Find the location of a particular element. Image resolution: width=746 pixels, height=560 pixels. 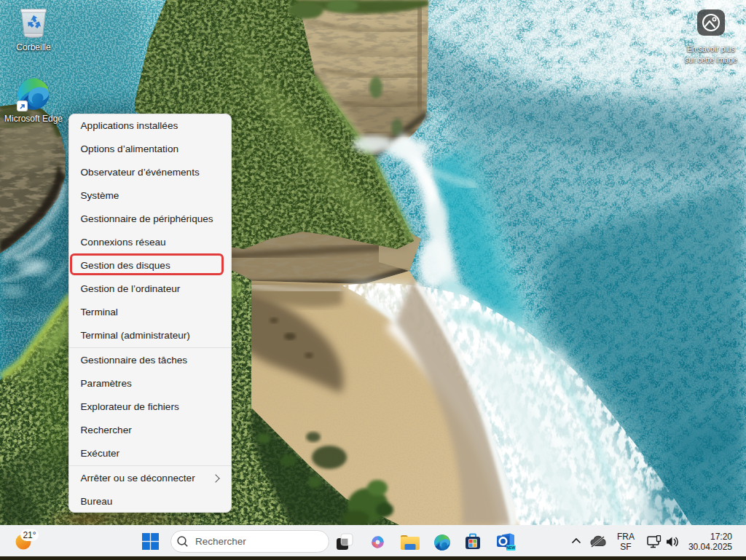

svg-text: 21° is located at coordinates (29, 535).